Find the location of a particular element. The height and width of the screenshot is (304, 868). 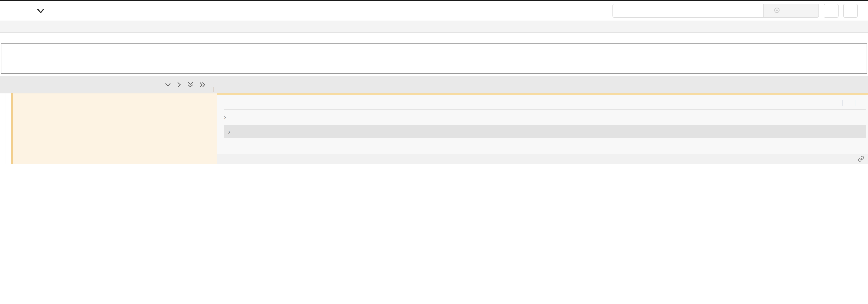

tags-accordion: › is located at coordinates (542, 116).